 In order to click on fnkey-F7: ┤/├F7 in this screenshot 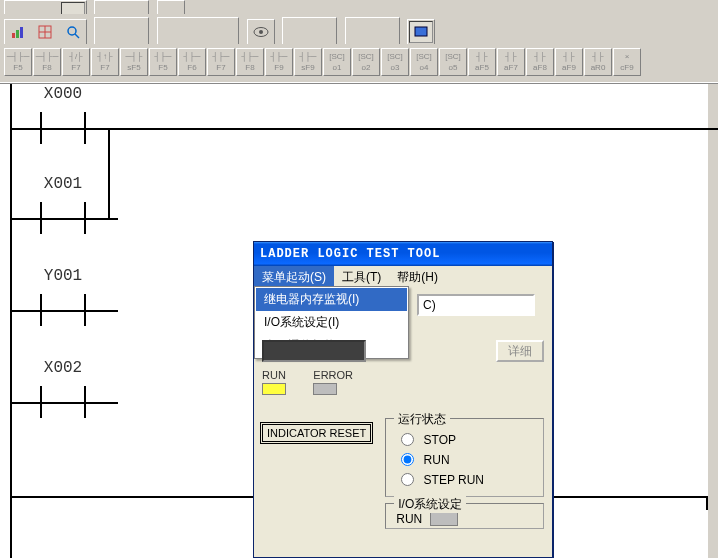, I will do `click(76, 62)`.